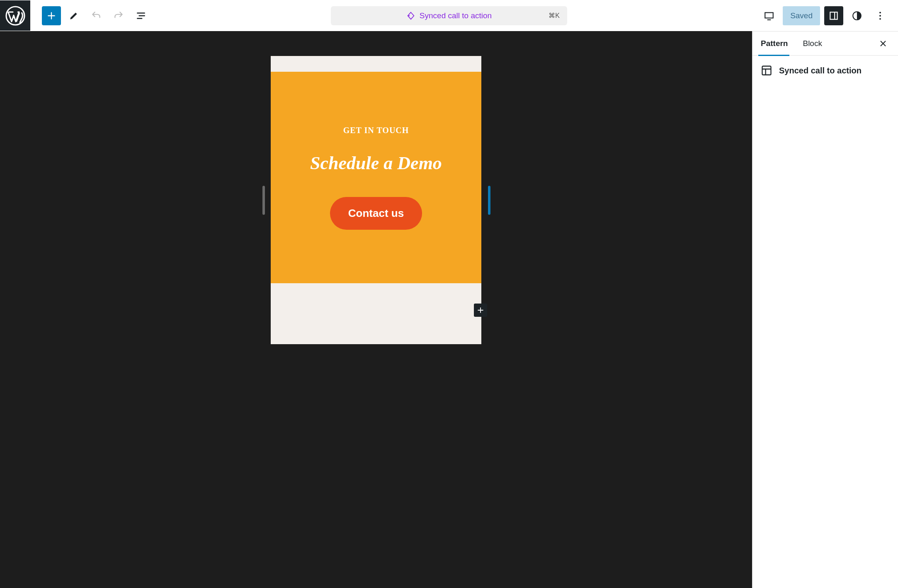 The width and height of the screenshot is (898, 588). What do you see at coordinates (857, 16) in the screenshot?
I see `styles-button` at bounding box center [857, 16].